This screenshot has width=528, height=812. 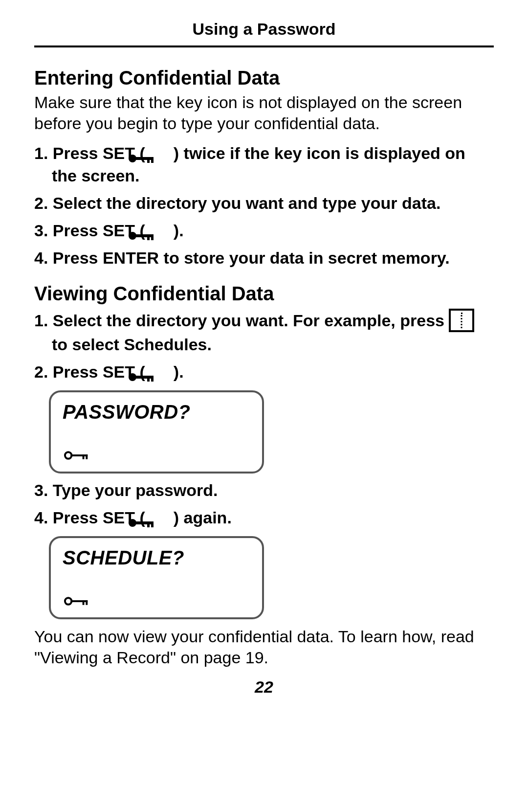 What do you see at coordinates (462, 320) in the screenshot?
I see `schedule-icon` at bounding box center [462, 320].